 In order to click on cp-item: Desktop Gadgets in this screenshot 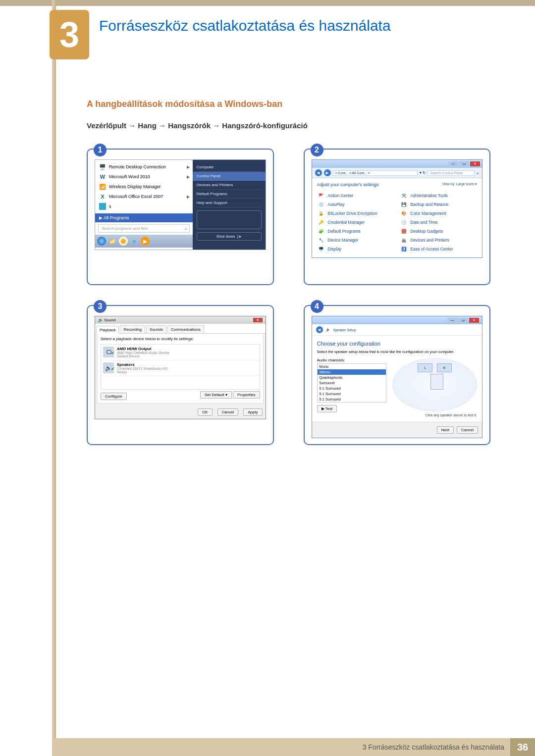, I will do `click(438, 231)`.